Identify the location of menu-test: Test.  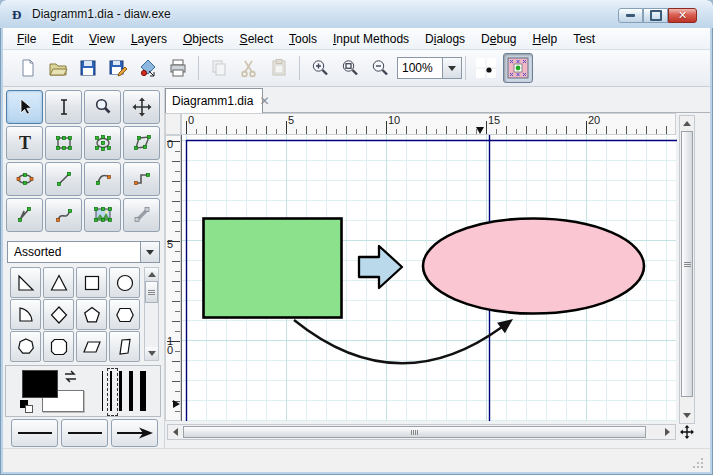
(584, 39).